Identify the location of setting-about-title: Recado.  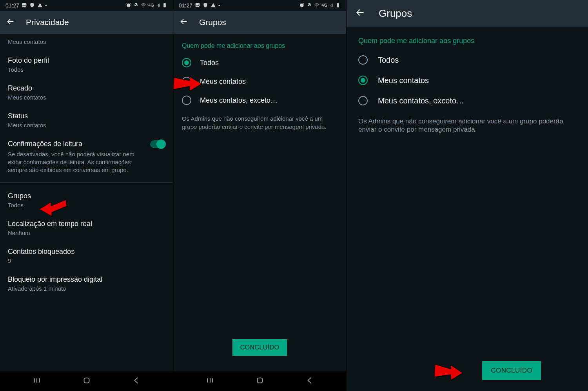
(86, 88).